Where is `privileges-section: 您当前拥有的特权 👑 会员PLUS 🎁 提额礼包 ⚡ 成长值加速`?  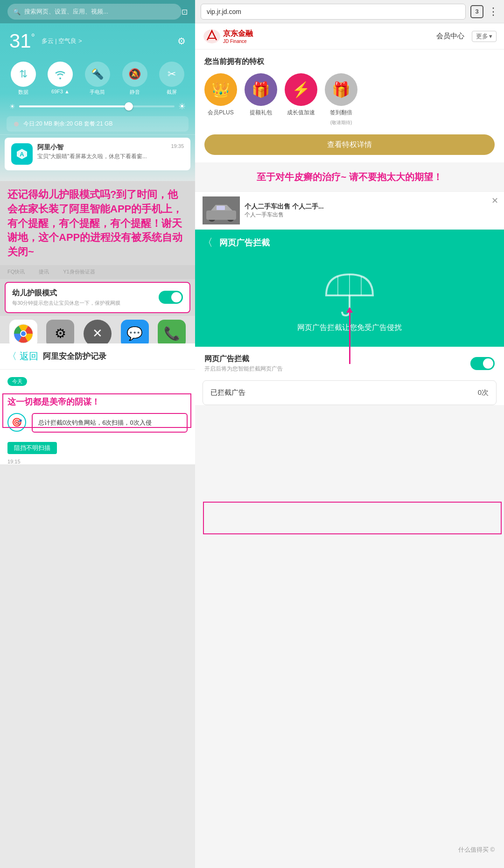 privileges-section: 您当前拥有的特权 👑 会员PLUS 🎁 提额礼包 ⚡ 成长值加速 is located at coordinates (350, 106).